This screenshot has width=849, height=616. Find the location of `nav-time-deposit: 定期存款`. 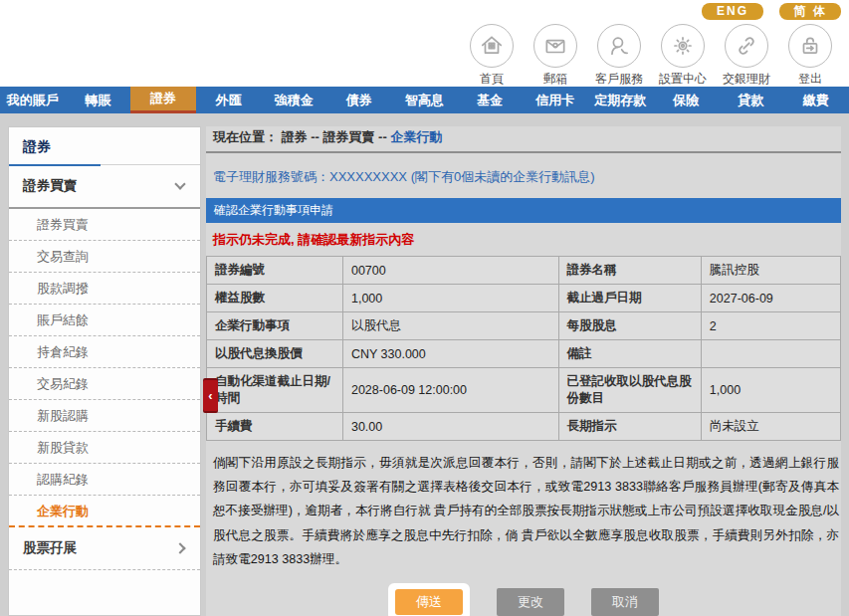

nav-time-deposit: 定期存款 is located at coordinates (620, 100).